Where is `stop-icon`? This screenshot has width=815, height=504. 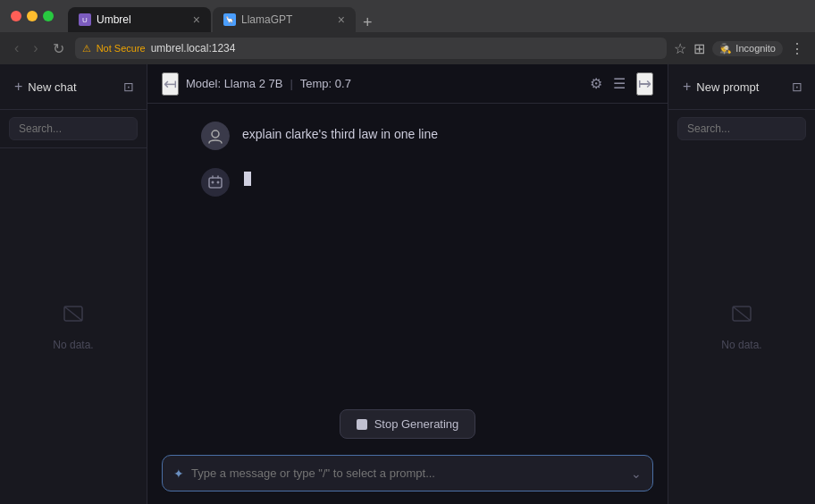
stop-icon is located at coordinates (362, 424).